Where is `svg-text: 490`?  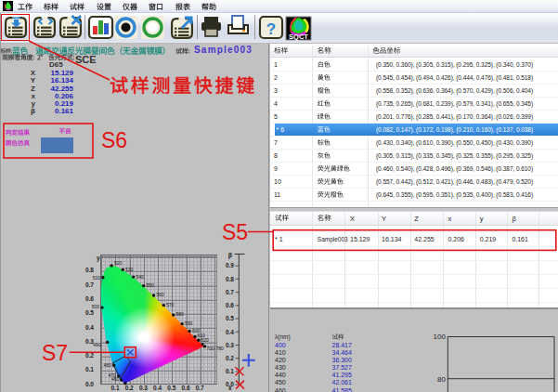
svg-text: 490 is located at coordinates (97, 345).